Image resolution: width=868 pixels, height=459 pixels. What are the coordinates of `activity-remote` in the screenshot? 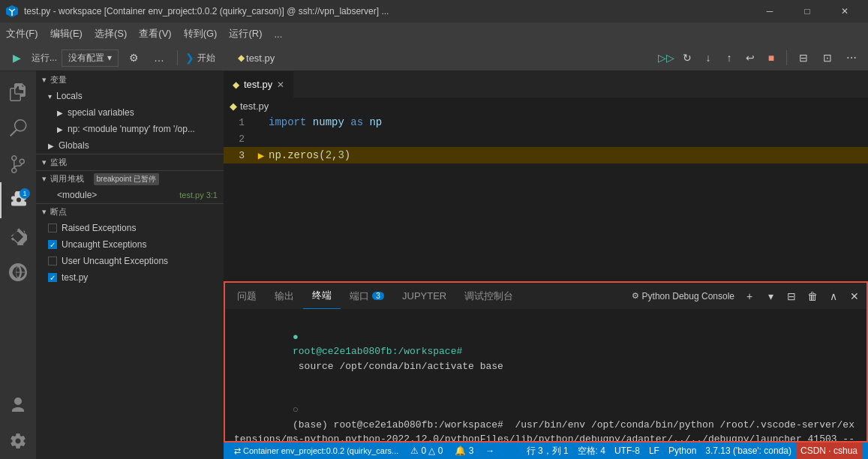 It's located at (18, 272).